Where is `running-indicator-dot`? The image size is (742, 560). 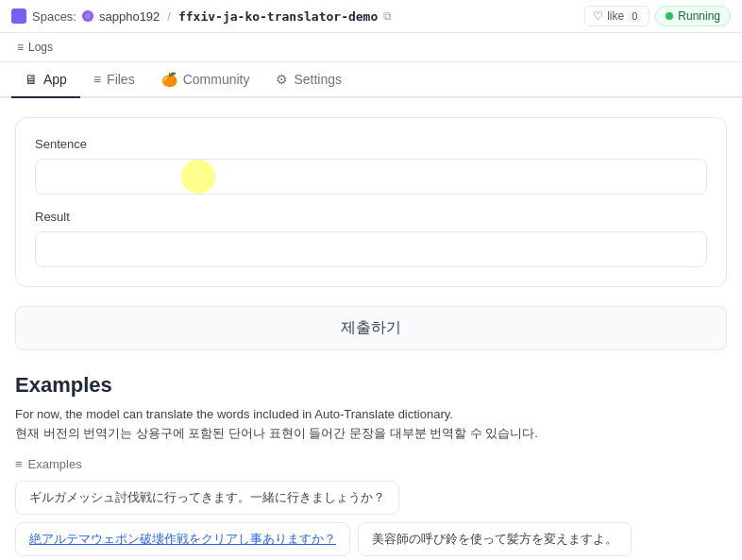
running-indicator-dot is located at coordinates (669, 16).